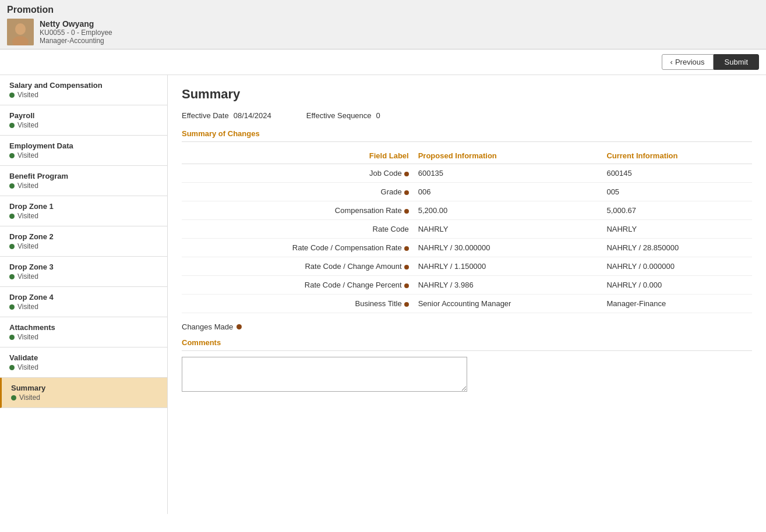 The width and height of the screenshot is (766, 532). I want to click on content-title: Summary, so click(467, 94).